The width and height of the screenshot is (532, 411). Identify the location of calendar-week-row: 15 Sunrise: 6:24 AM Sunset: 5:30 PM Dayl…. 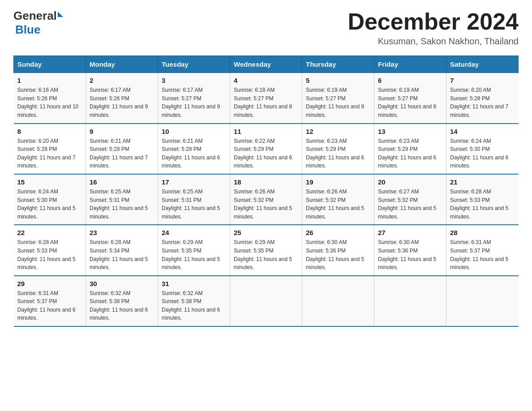
(266, 200).